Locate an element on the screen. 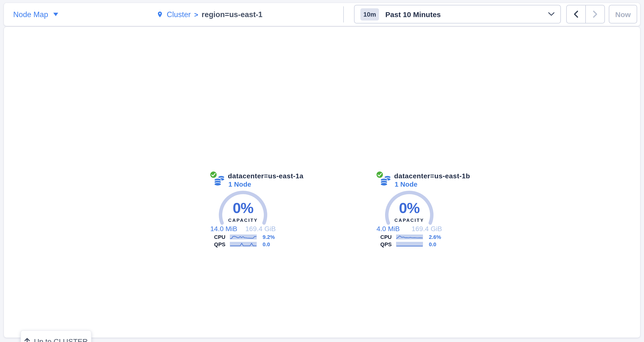 The image size is (644, 342). capacity-used: 4.0 MiB is located at coordinates (388, 229).